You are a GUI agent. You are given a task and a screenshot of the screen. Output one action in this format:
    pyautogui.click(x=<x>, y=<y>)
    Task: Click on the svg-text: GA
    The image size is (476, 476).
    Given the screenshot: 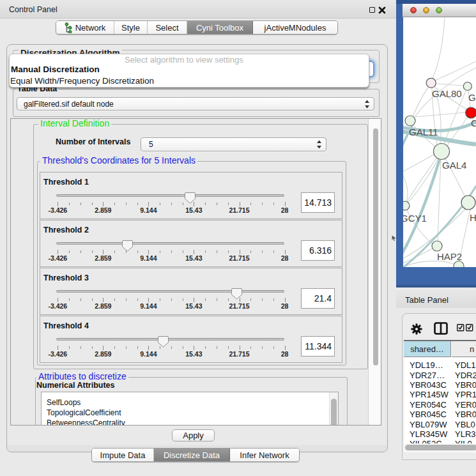 What is the action you would take?
    pyautogui.click(x=472, y=97)
    